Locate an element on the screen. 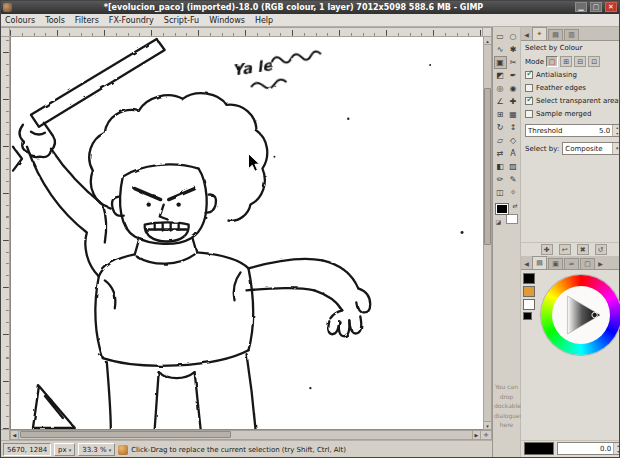 The image size is (620, 458). value-steppers: ▴▾ is located at coordinates (616, 448).